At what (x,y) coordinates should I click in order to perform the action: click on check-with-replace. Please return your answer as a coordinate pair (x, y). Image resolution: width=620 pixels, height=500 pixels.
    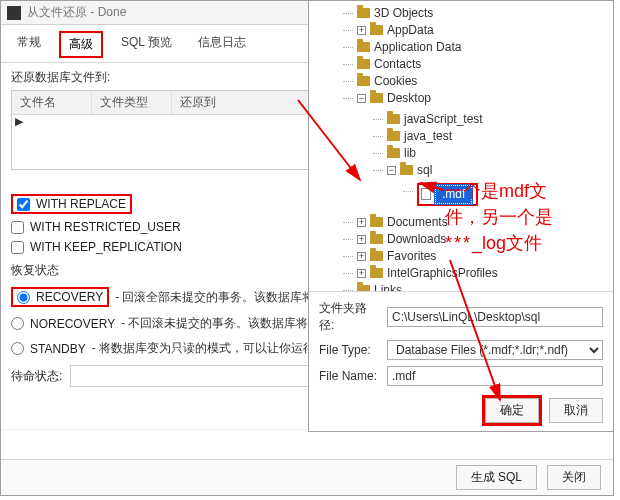
    Looking at the image, I should click on (24, 204).